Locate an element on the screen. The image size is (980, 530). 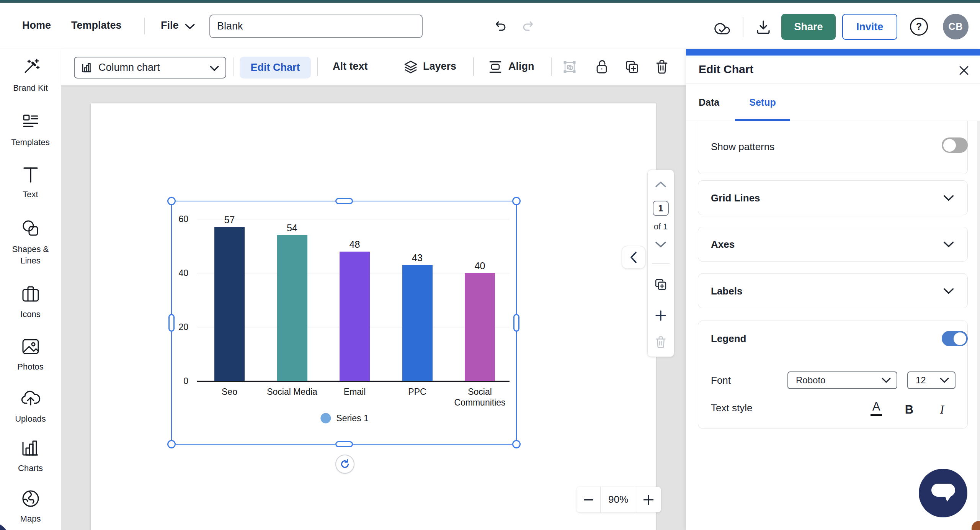
toolbar-divider is located at coordinates (233, 67).